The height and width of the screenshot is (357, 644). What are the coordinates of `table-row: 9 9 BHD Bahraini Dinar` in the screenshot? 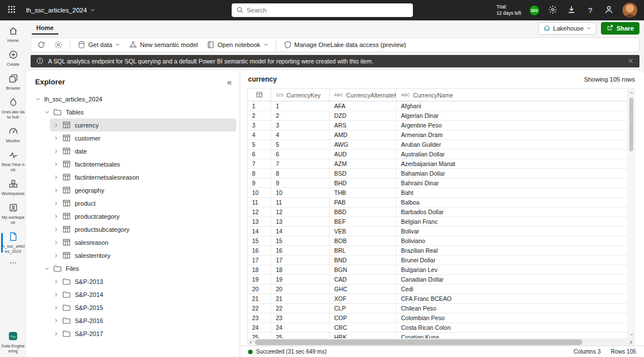 It's located at (438, 184).